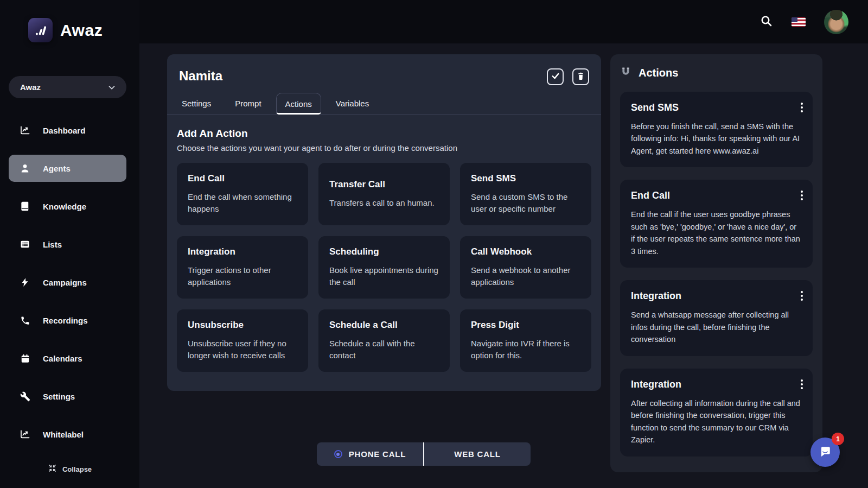 This screenshot has height=488, width=868. Describe the element at coordinates (716, 413) in the screenshot. I see `configured-action-integration-2: Integration After collecting all informa…` at that location.